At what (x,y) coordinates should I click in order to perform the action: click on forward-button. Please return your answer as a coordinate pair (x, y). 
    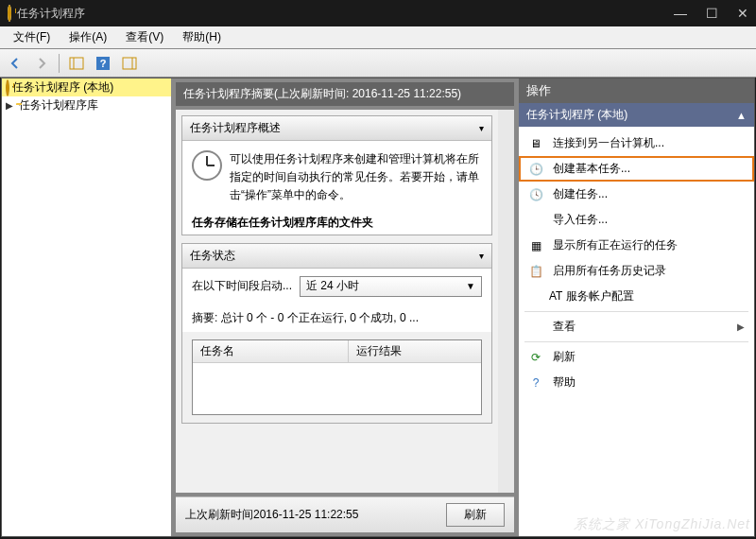
    Looking at the image, I should click on (42, 63).